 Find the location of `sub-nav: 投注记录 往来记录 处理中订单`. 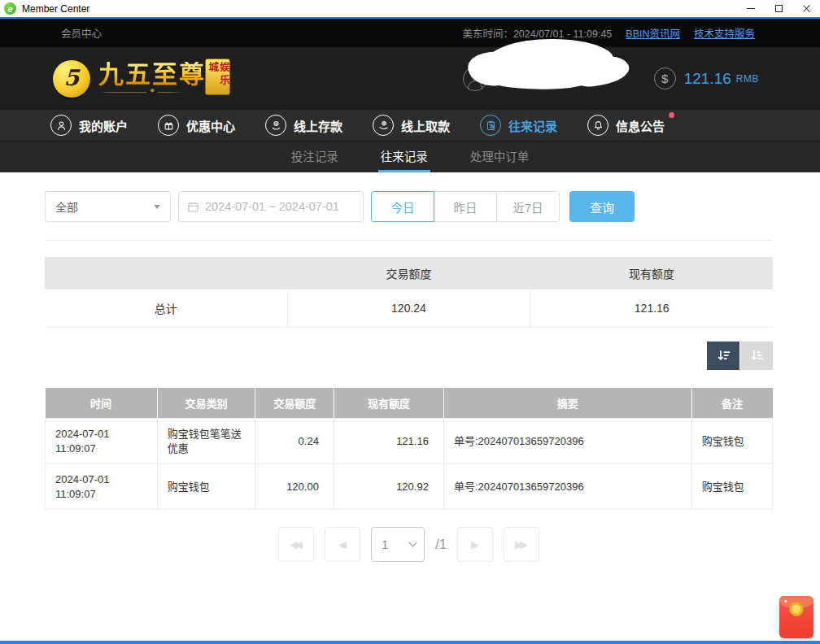

sub-nav: 投注记录 往来记录 处理中订单 is located at coordinates (410, 156).